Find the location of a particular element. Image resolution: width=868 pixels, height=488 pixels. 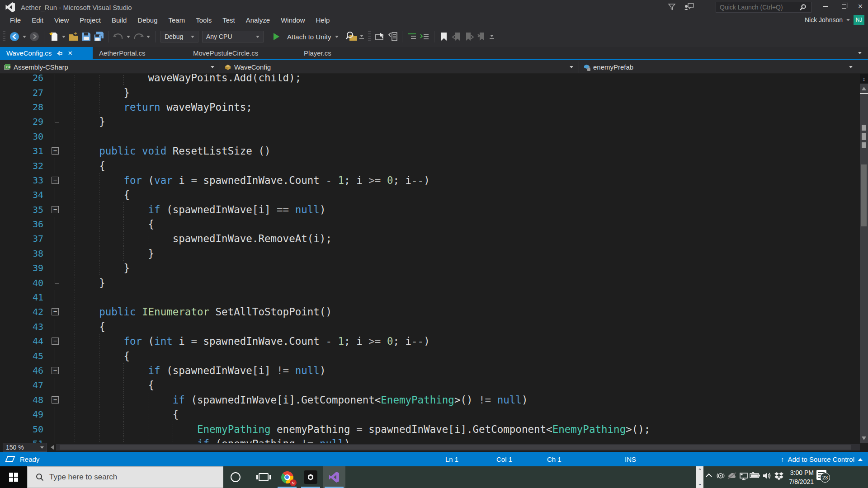

menu-item-edit: Edit is located at coordinates (38, 20).